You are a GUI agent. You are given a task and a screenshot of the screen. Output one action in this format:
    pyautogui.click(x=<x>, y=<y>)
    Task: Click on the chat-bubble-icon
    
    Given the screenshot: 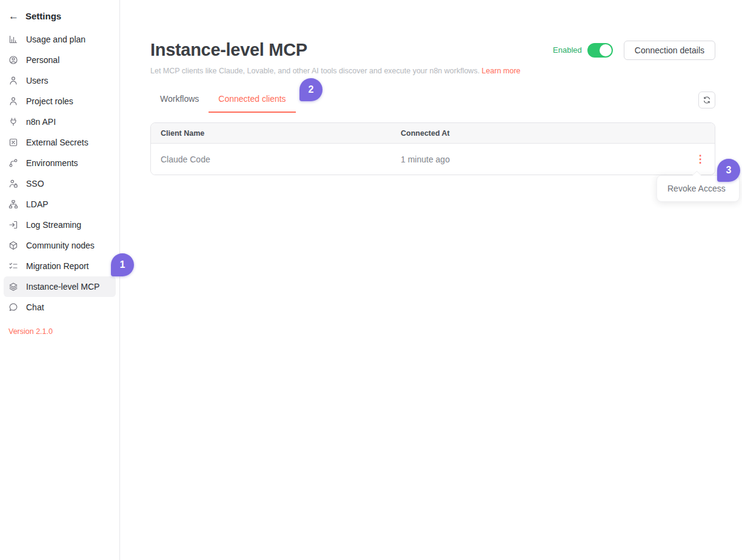 What is the action you would take?
    pyautogui.click(x=13, y=307)
    